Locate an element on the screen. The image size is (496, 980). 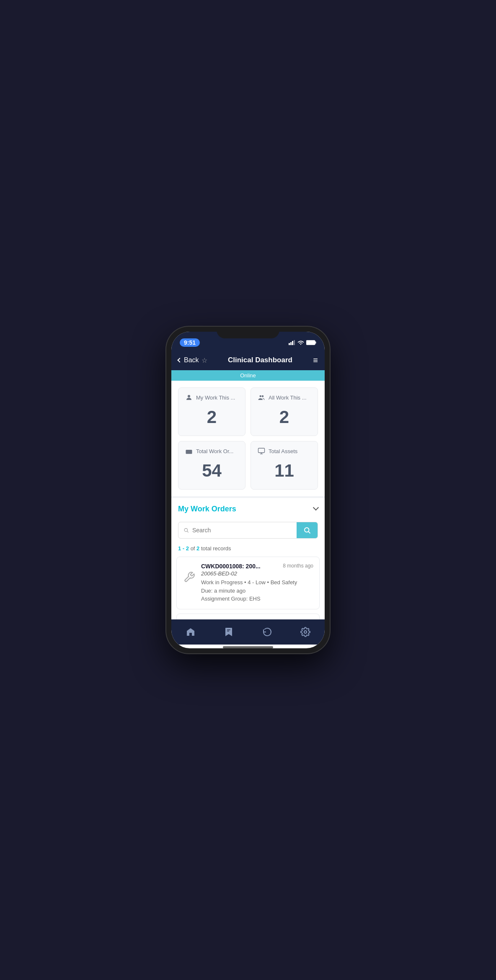
total-assets-card: Total Assets 11 is located at coordinates (284, 465).